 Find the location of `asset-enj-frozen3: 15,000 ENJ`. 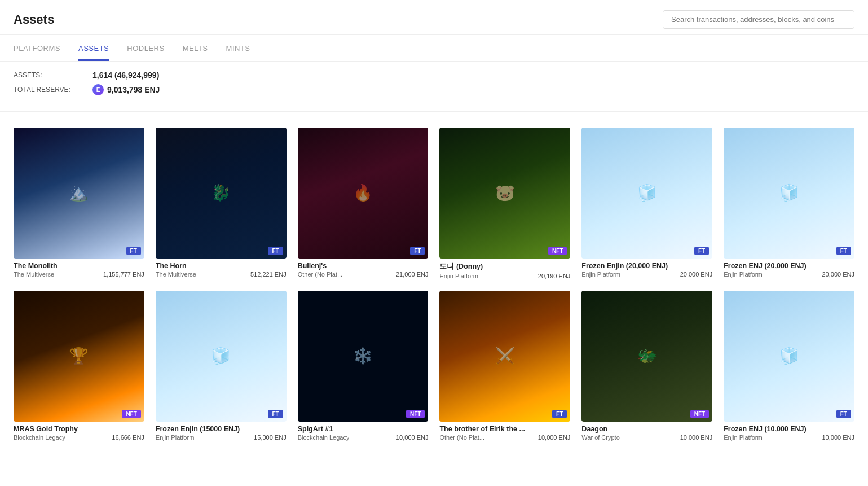

asset-enj-frozen3: 15,000 ENJ is located at coordinates (270, 437).